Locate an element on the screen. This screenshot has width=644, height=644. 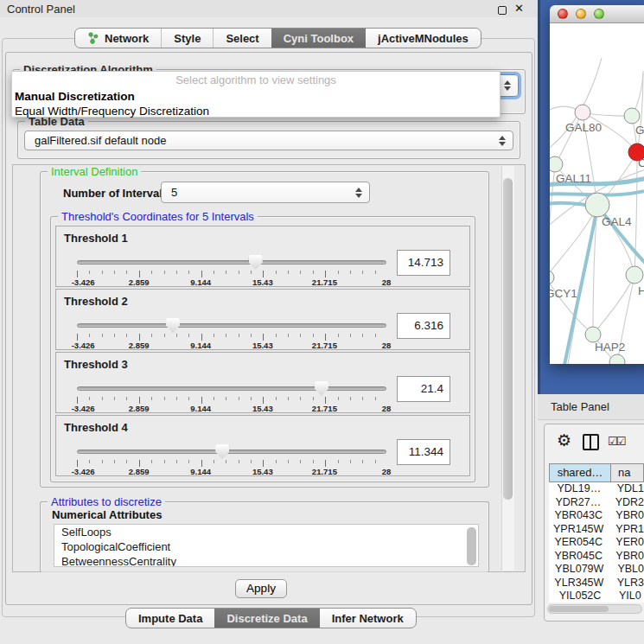
network-view-window: GAL80 GA C GAL11 GAL4 GCY1 H HAP2 is located at coordinates (596, 185).